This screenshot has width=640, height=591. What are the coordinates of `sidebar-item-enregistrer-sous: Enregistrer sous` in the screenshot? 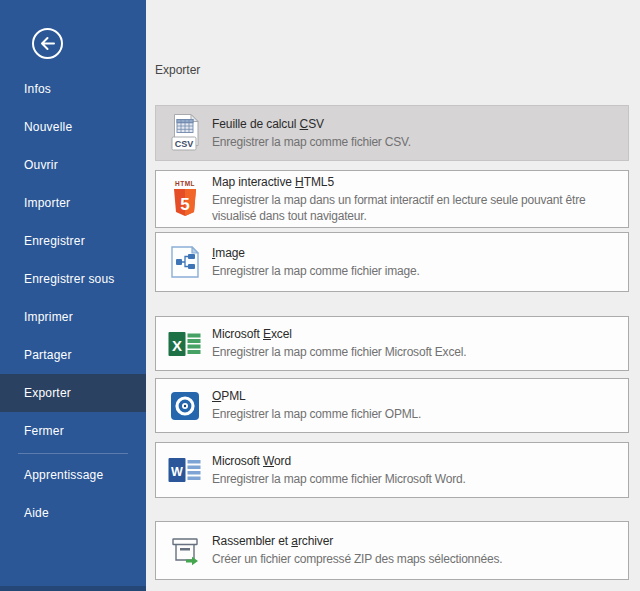 It's located at (73, 279).